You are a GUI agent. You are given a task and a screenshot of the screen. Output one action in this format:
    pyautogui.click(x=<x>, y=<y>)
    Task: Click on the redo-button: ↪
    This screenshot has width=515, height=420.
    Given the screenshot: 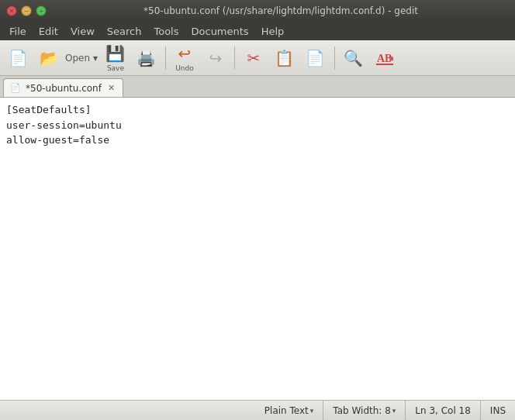 What is the action you would take?
    pyautogui.click(x=216, y=58)
    